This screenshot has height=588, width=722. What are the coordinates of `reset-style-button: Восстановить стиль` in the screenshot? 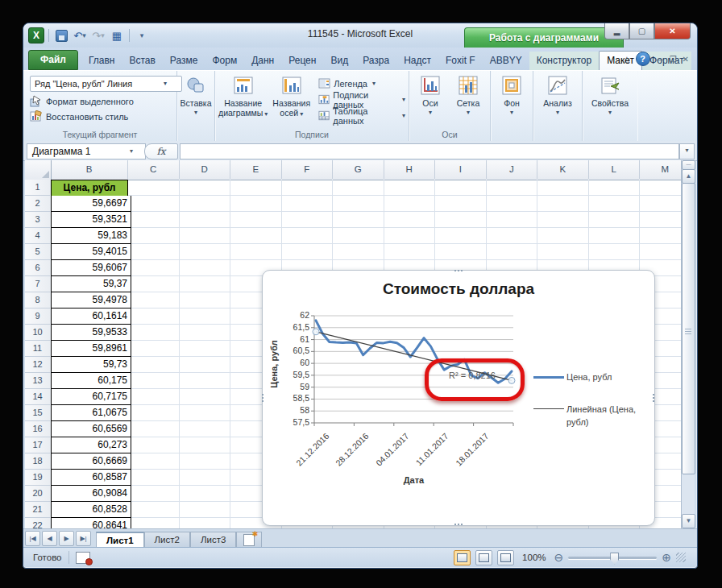 It's located at (79, 116).